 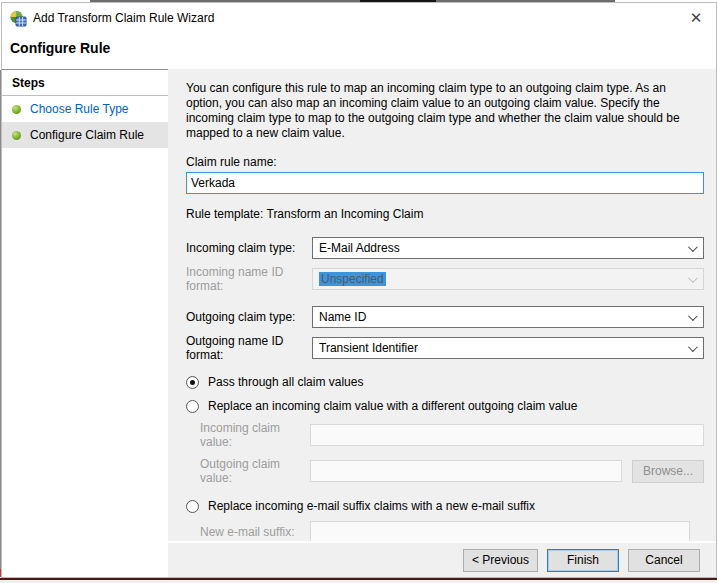 What do you see at coordinates (445, 183) in the screenshot?
I see `claim-rule-name-input` at bounding box center [445, 183].